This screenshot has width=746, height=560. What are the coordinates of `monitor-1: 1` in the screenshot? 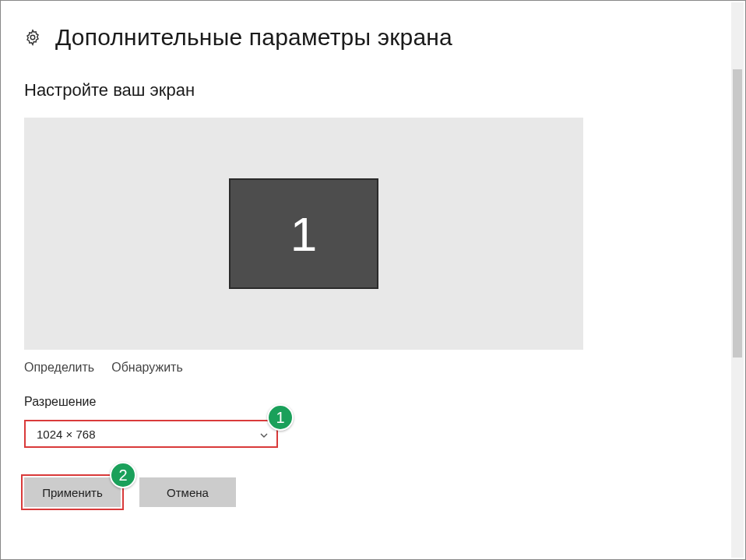 It's located at (304, 234).